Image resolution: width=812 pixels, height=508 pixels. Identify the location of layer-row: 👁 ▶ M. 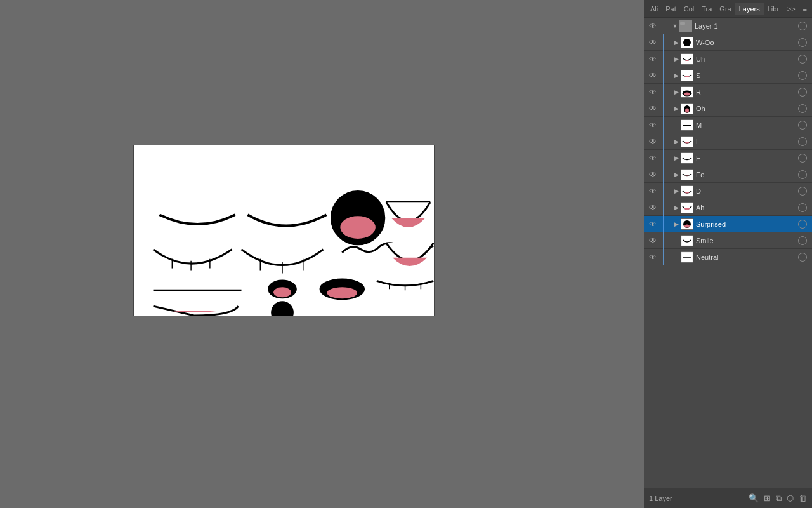
(728, 125).